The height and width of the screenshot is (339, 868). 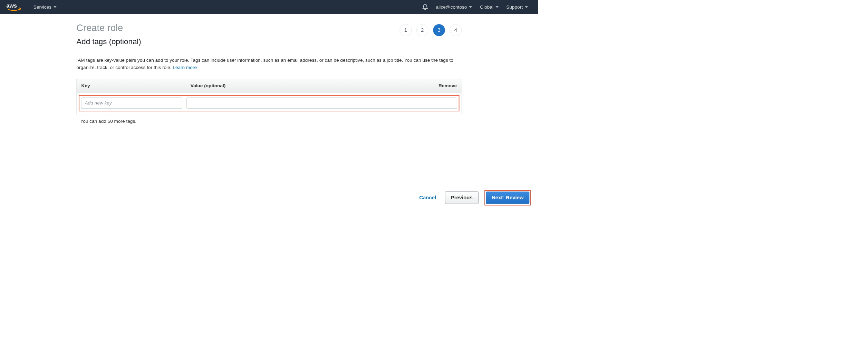 I want to click on services-menu: Services, so click(x=45, y=7).